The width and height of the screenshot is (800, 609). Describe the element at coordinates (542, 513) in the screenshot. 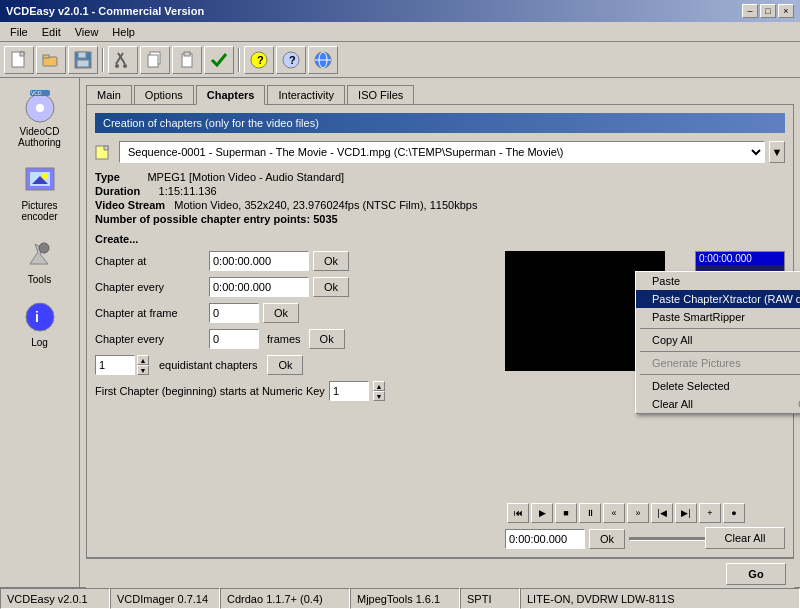

I see `player-play: ▶` at that location.